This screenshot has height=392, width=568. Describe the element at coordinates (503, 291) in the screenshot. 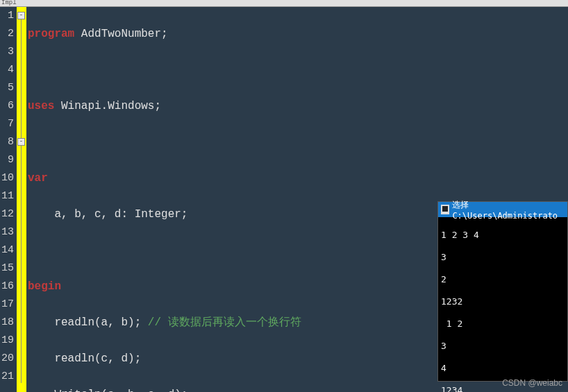

I see `console-window: 选择 C:\Users\Administrato 1 2 3 4 3 2 123…` at that location.